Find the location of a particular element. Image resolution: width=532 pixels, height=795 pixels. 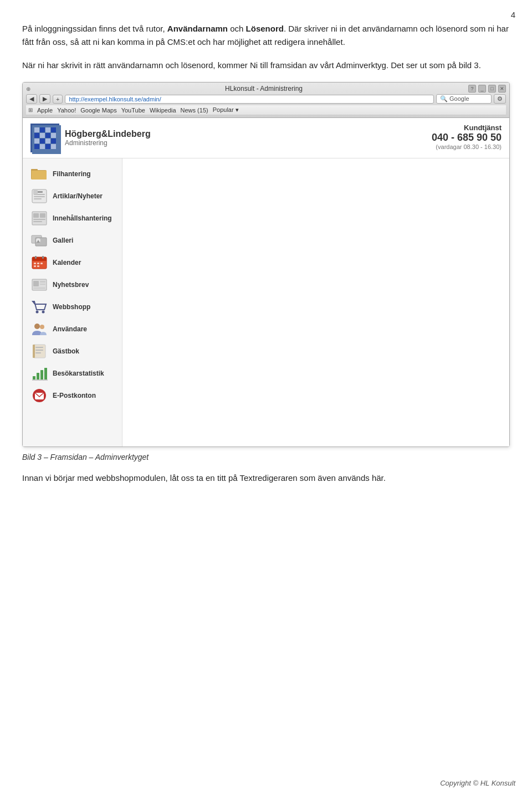

cms-brand-text: Högberg&Lindeberg Administrering is located at coordinates (108, 138).